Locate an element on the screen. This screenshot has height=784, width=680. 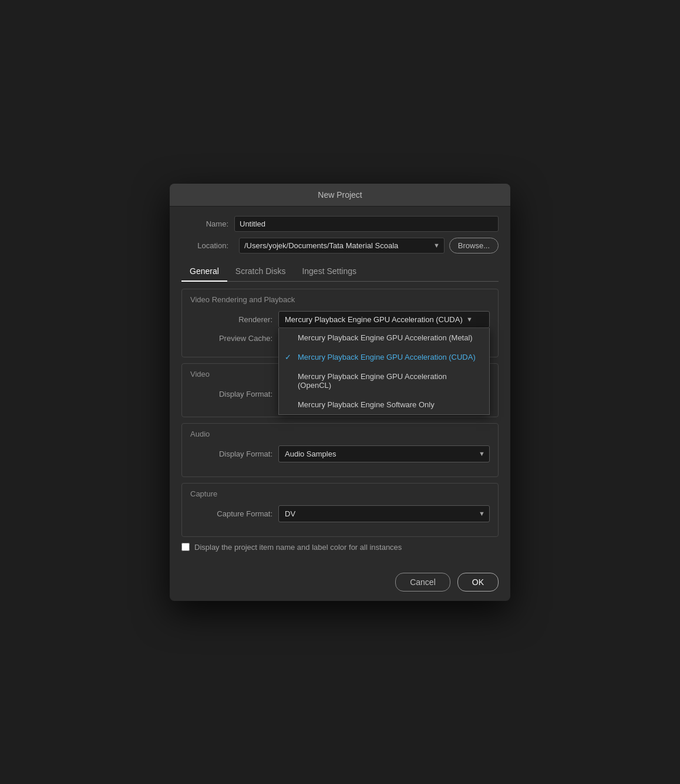
capture-format-wrap: DV ▼ is located at coordinates (384, 514).